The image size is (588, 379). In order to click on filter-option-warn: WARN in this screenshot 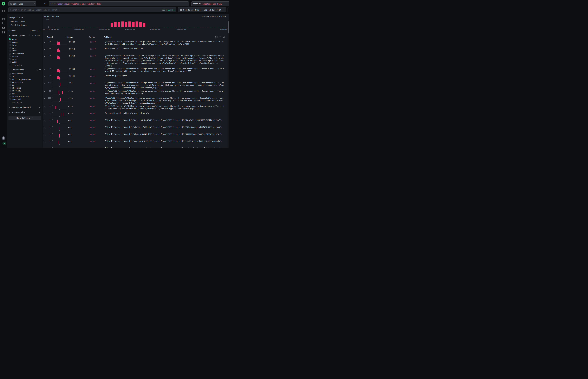, I will do `click(25, 62)`.